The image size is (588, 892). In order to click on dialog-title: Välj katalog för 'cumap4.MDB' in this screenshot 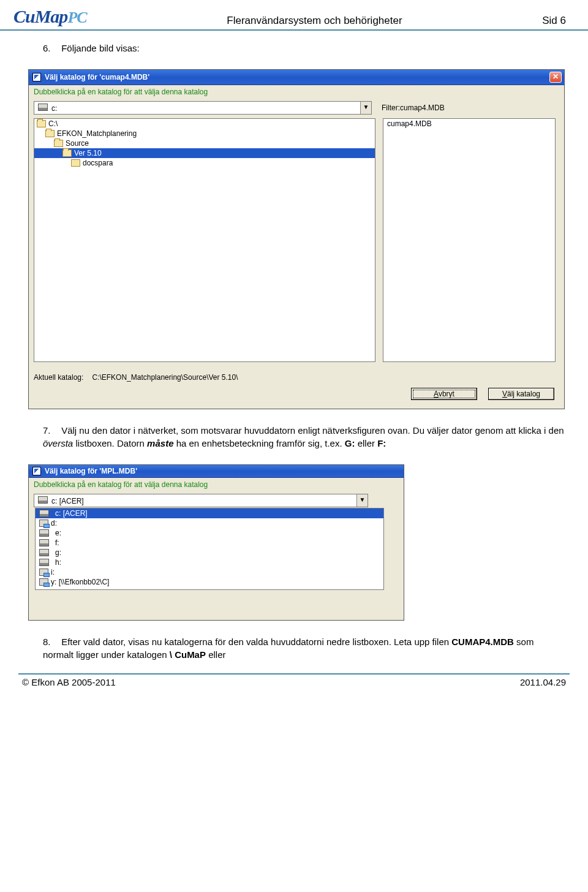, I will do `click(97, 77)`.